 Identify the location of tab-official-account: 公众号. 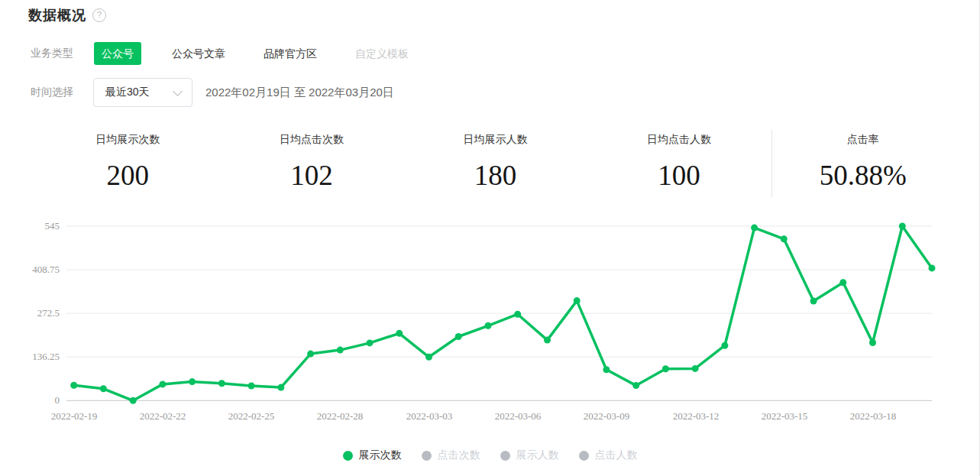
(118, 53).